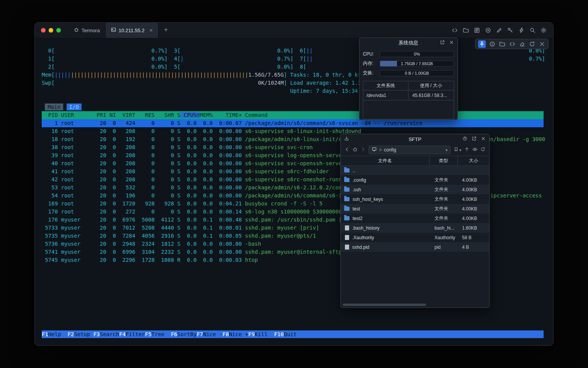 The image size is (588, 368). What do you see at coordinates (415, 140) in the screenshot?
I see `panel-title: SFTP` at bounding box center [415, 140].